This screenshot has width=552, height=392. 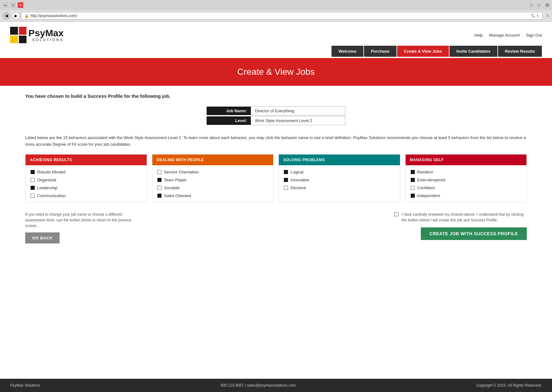 I want to click on behavior-sales-oriented-label: Sales Oriented, so click(x=178, y=196).